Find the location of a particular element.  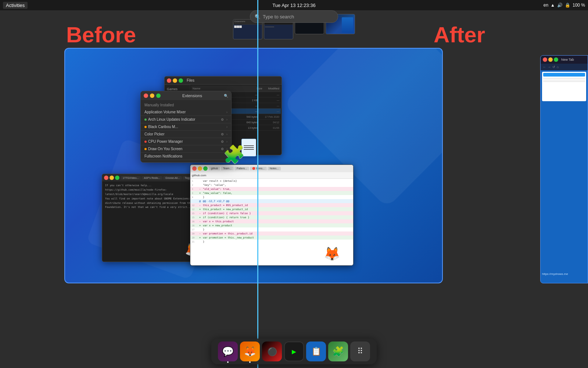

dock-item-terminal: ▶ is located at coordinates (294, 351).